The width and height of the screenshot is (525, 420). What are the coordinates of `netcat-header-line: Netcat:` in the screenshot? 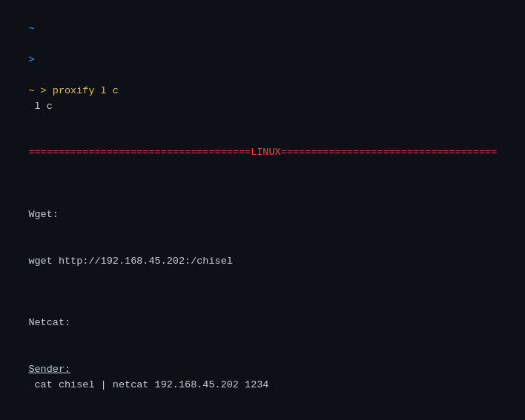 It's located at (262, 324).